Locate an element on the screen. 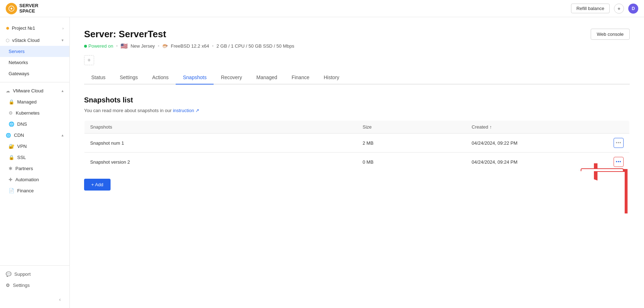  settings-label: Settings is located at coordinates (21, 285).